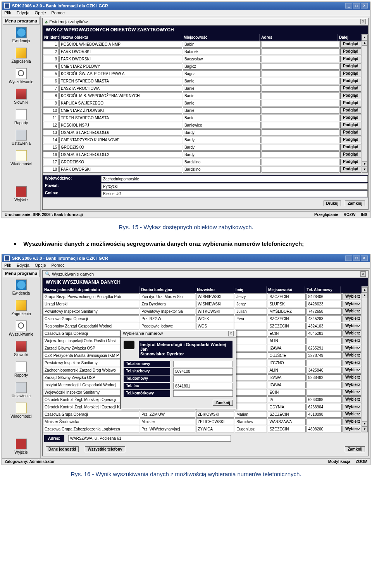 The width and height of the screenshot is (372, 588). Describe the element at coordinates (105, 449) in the screenshot. I see `wszystkie-telefony-button: Wszystkie telefony` at that location.